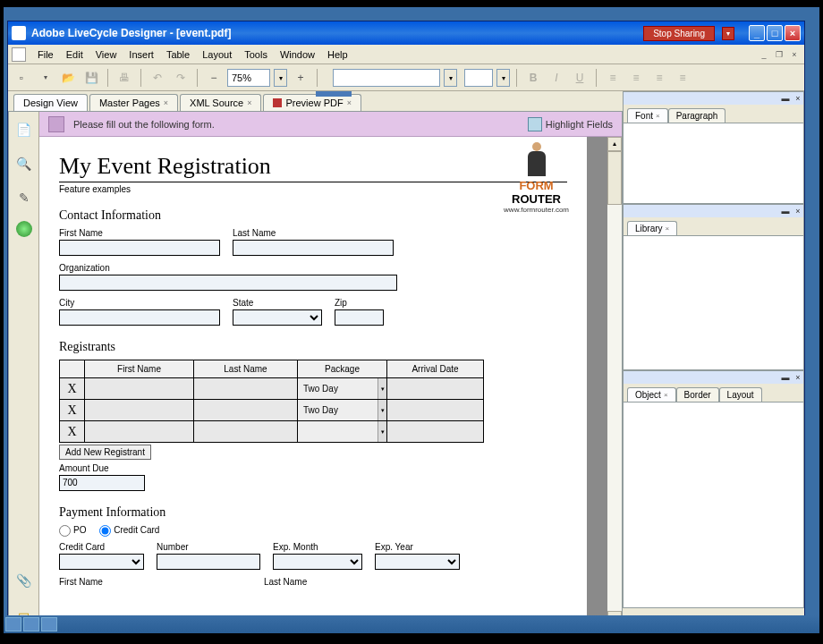 The height and width of the screenshot is (644, 823). Describe the element at coordinates (214, 78) in the screenshot. I see `zoom-out-button: −` at that location.